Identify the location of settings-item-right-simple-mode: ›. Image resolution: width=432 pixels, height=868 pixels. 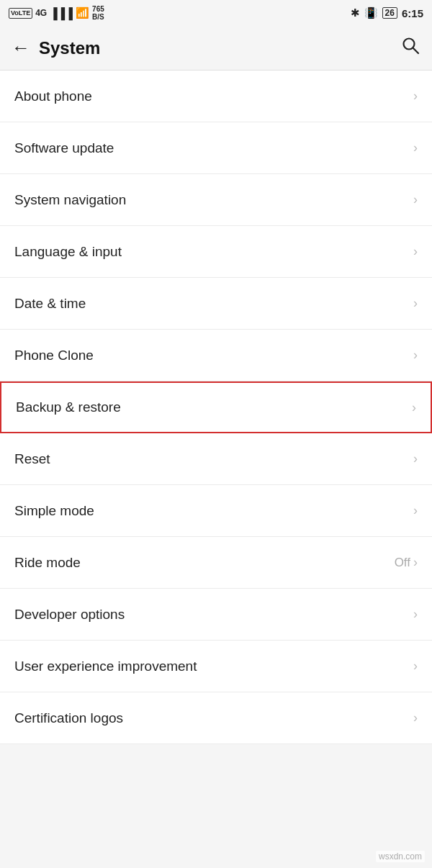
(415, 511).